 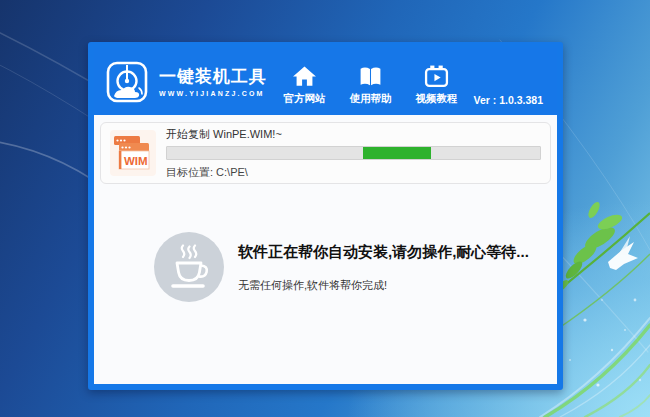 What do you see at coordinates (371, 99) in the screenshot?
I see `nav-label: 使用帮助` at bounding box center [371, 99].